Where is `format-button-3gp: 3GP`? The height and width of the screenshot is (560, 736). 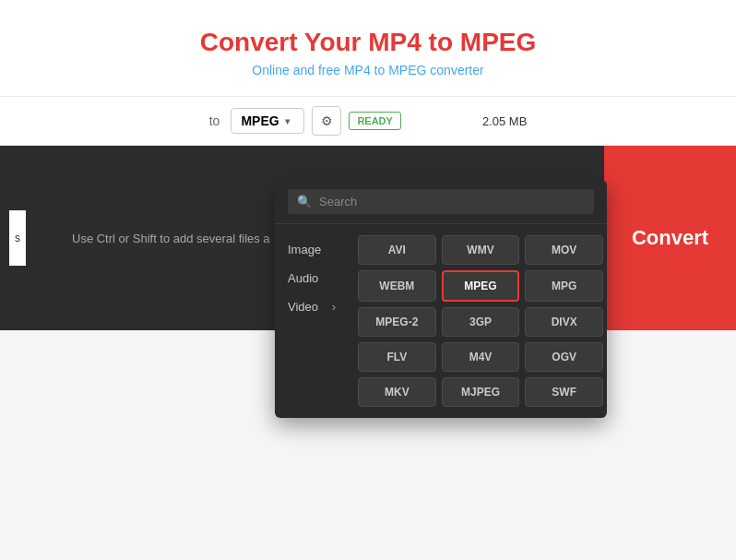
format-button-3gp: 3GP is located at coordinates (481, 322).